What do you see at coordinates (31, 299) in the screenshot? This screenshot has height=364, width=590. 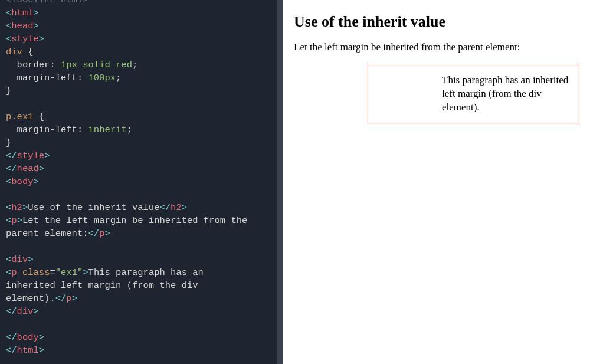 I see `code-token: element).` at bounding box center [31, 299].